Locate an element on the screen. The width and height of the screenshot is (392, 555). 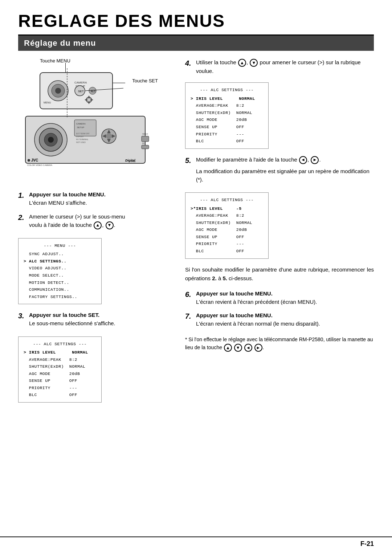
alc3-iris: >*IRIS LEVEL -5 is located at coordinates (227, 209).